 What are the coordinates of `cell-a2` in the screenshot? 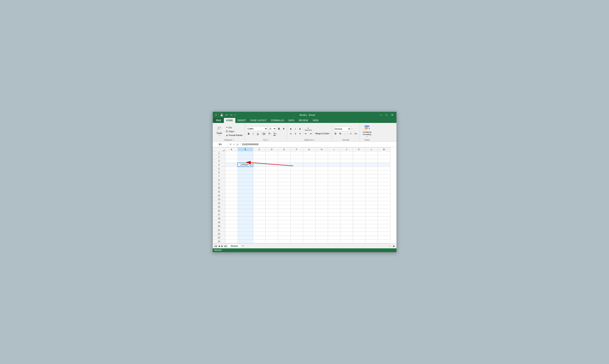 It's located at (232, 157).